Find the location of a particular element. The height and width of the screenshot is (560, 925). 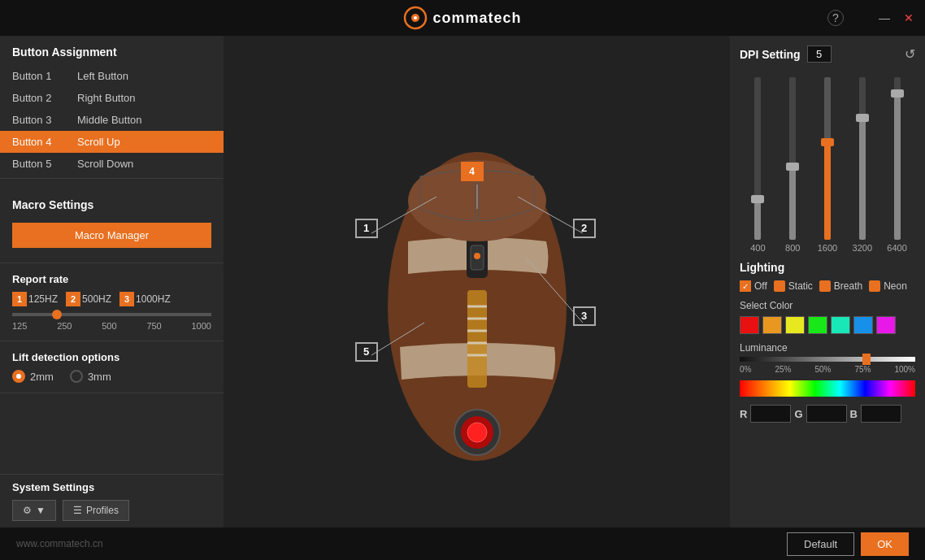

lift-2mm-label: 2mm is located at coordinates (42, 377).